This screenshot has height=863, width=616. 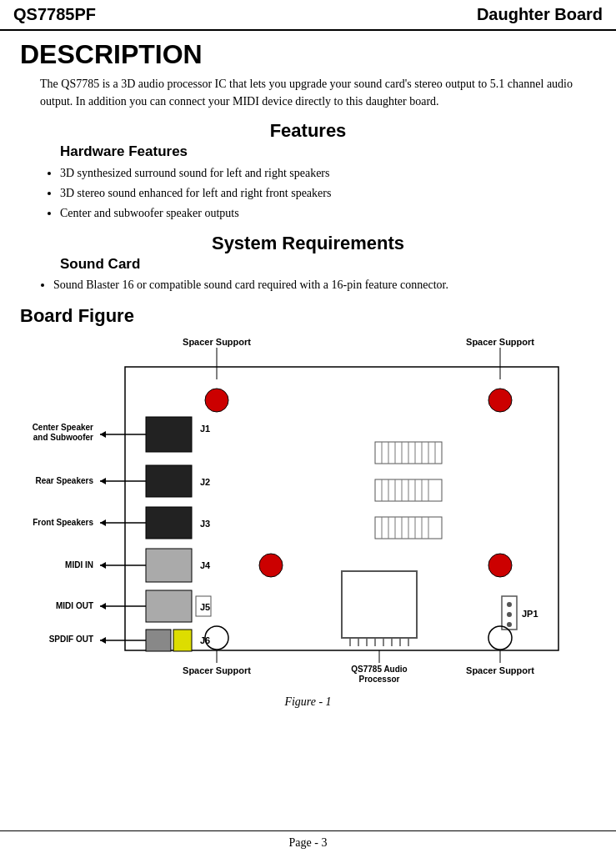 I want to click on svg-text: Rear Speakers, so click(x=64, y=480).